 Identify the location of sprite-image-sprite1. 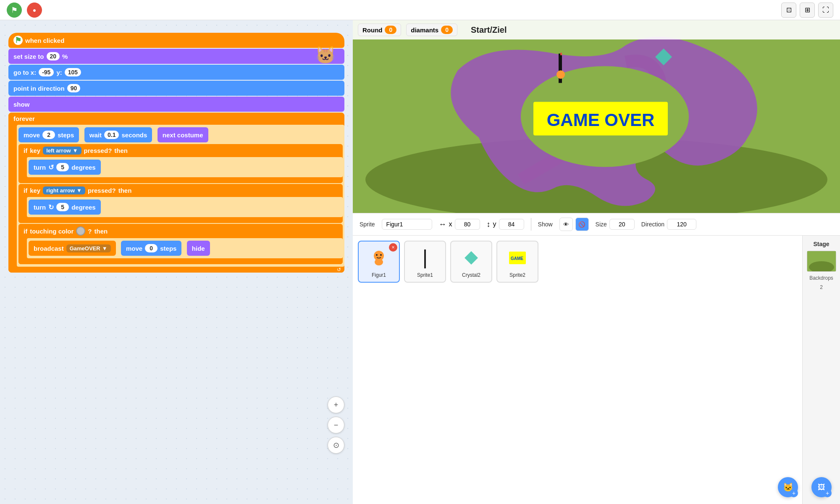
(425, 258).